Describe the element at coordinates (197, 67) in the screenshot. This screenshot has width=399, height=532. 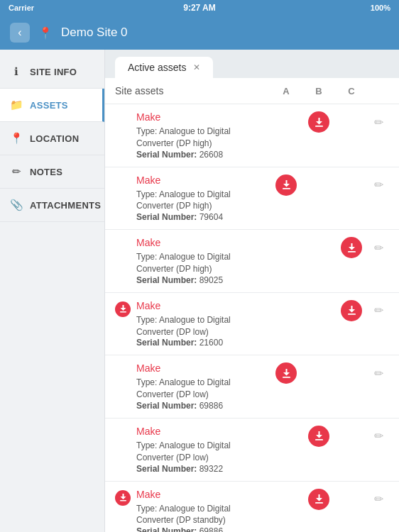
I see `tab-close-icon: ✕` at that location.